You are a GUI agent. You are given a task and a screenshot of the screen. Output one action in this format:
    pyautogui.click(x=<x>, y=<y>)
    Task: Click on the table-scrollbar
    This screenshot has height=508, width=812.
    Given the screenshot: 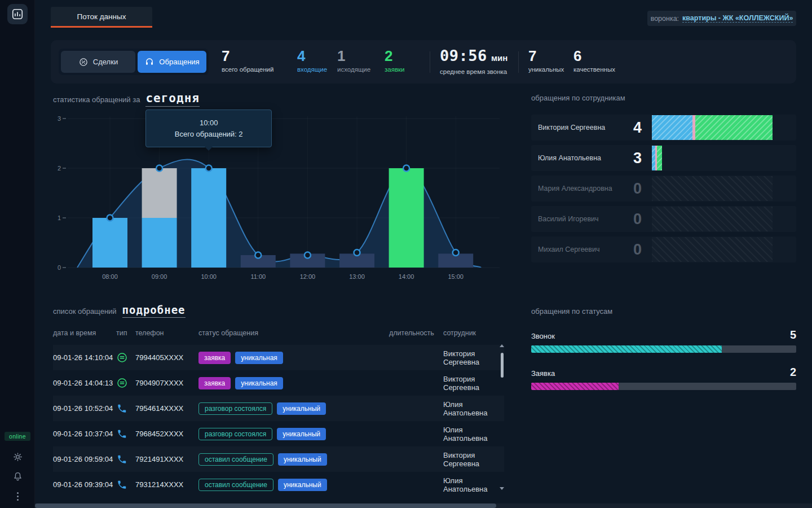 What is the action you would take?
    pyautogui.click(x=502, y=417)
    